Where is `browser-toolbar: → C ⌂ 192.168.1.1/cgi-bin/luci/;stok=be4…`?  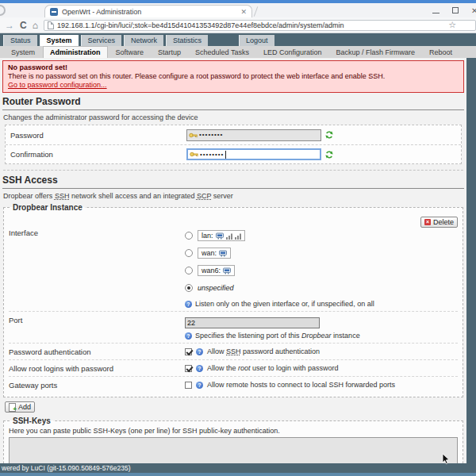 browser-toolbar: → C ⌂ 192.168.1.1/cgi-bin/luci/;stok=be4… is located at coordinates (238, 25).